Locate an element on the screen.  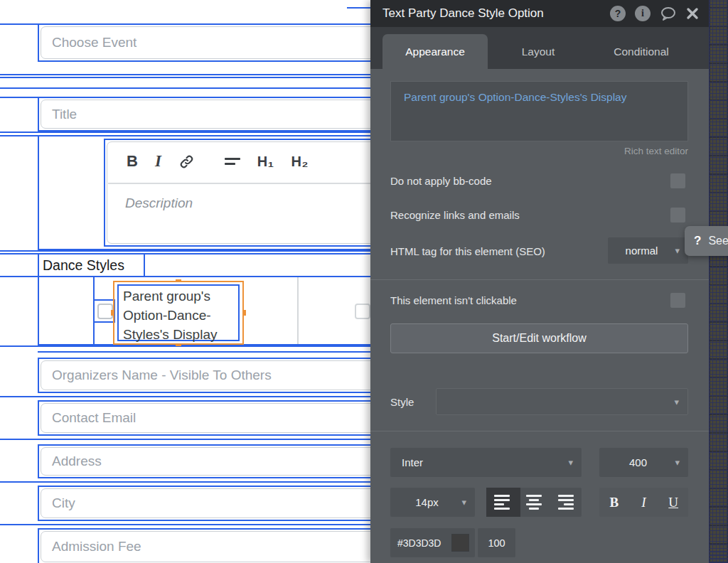
bold-icon: B is located at coordinates (132, 161).